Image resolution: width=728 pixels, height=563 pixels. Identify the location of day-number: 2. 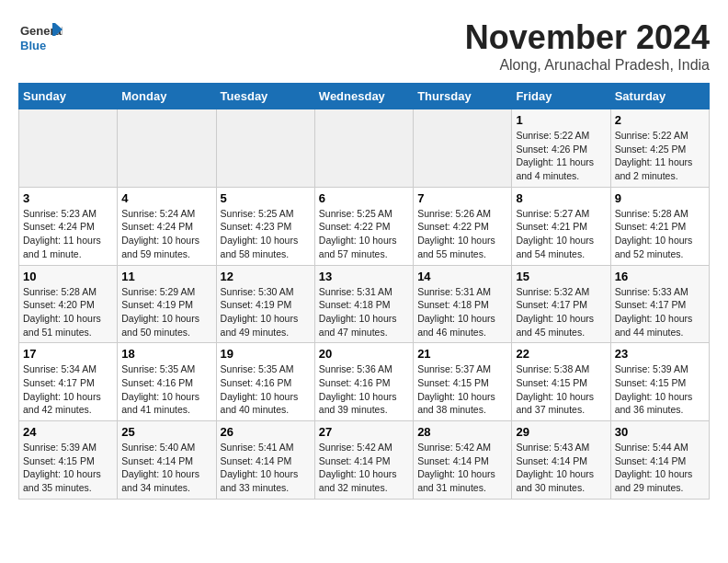
(660, 120).